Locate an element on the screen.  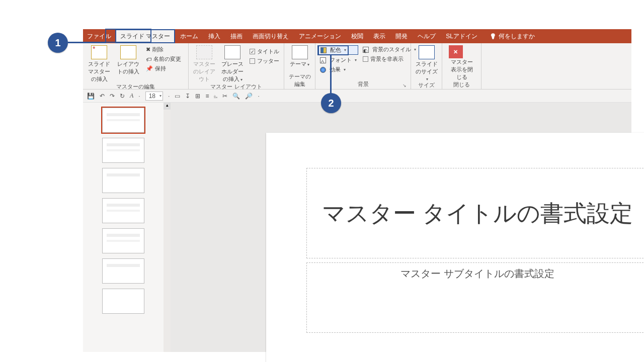
preserve-button: 📌保持 is located at coordinates (164, 68).